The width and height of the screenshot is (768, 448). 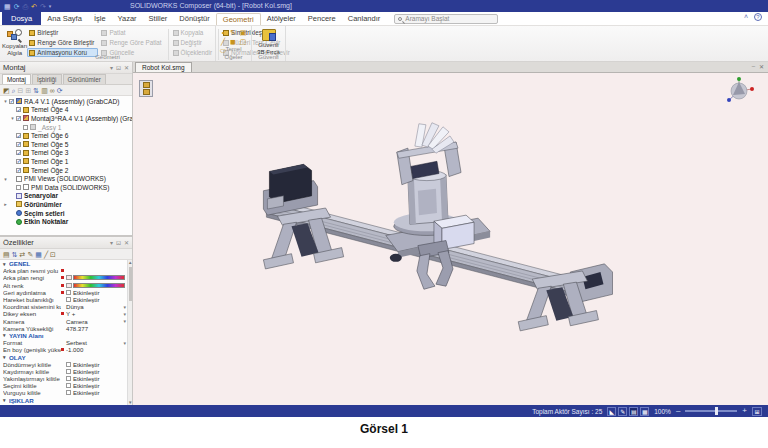 What do you see at coordinates (75, 306) in the screenshot?
I see `property-value: Dünya` at bounding box center [75, 306].